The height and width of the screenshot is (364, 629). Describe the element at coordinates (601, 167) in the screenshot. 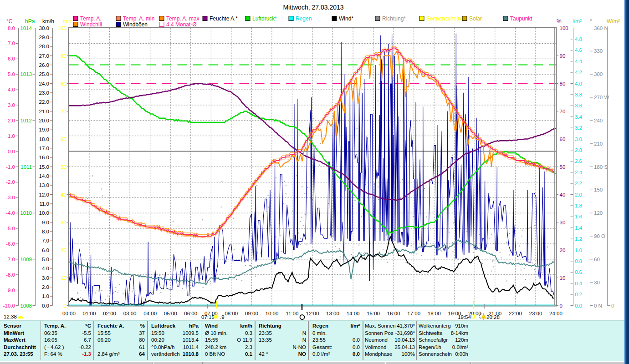

I see `svg-text: 180 S` at that location.